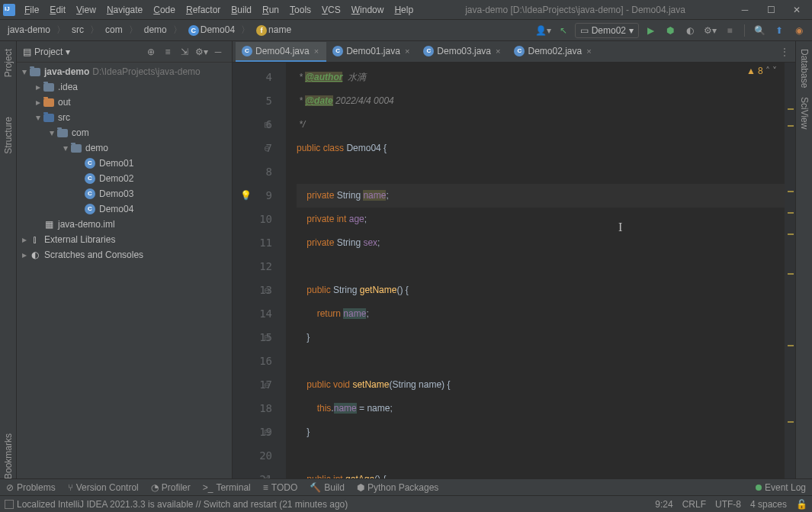  I want to click on tree-folder-com: ▾ com, so click(124, 133).